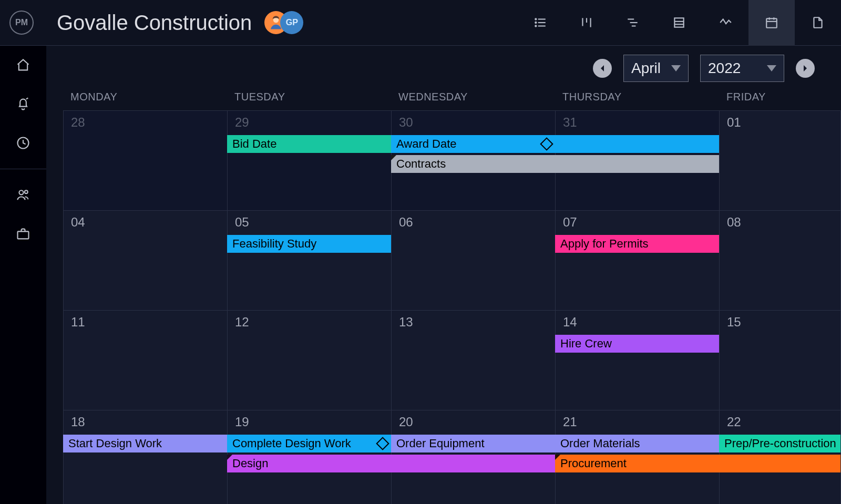 This screenshot has height=504, width=841. What do you see at coordinates (146, 361) in the screenshot?
I see `day-cell: 11` at bounding box center [146, 361].